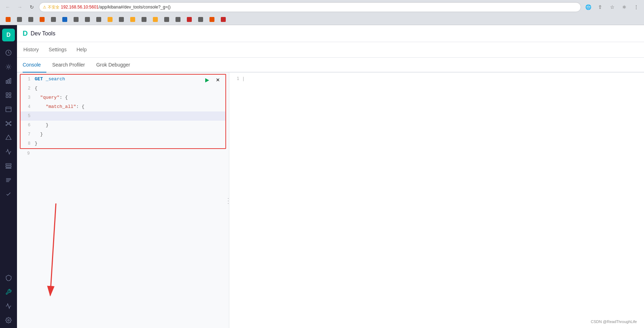 This screenshot has width=644, height=328. What do you see at coordinates (8, 81) in the screenshot?
I see `sidebar-icon-visualize` at bounding box center [8, 81].